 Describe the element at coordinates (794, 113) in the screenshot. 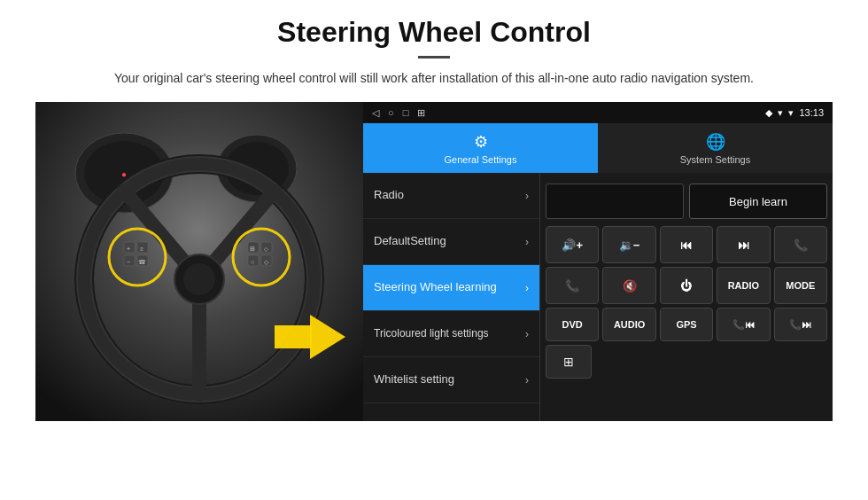

I see `status-right: ◆ ▾ ▾ 13:13` at that location.